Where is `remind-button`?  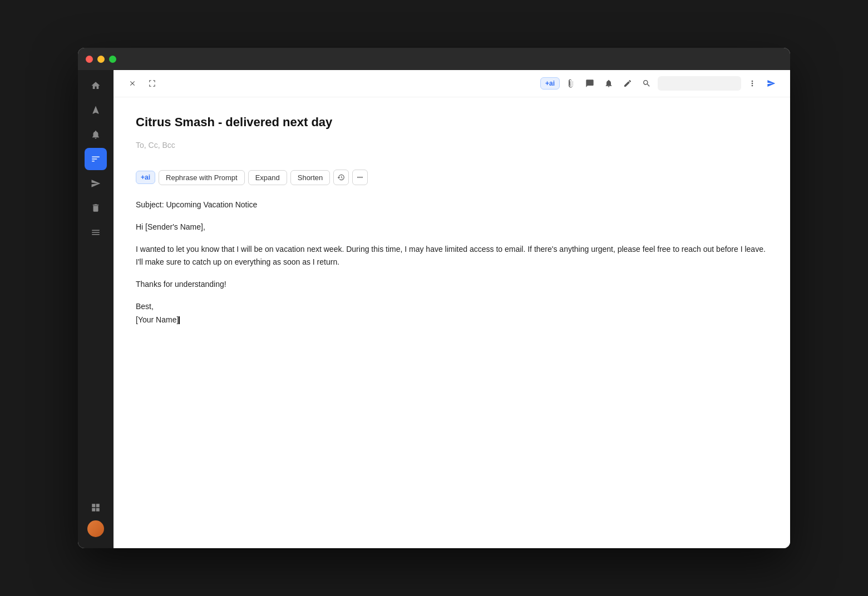 remind-button is located at coordinates (609, 83).